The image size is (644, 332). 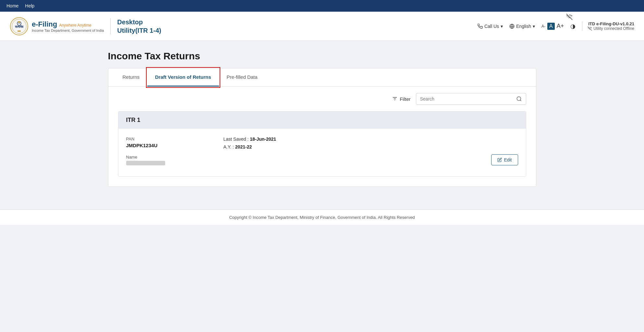 What do you see at coordinates (569, 17) in the screenshot?
I see `offline-icon` at bounding box center [569, 17].